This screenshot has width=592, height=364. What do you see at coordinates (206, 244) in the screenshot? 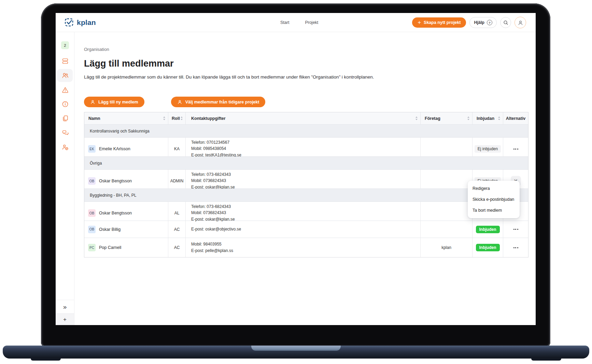
I see `contact-line: Mobil: 98403955` at bounding box center [206, 244].